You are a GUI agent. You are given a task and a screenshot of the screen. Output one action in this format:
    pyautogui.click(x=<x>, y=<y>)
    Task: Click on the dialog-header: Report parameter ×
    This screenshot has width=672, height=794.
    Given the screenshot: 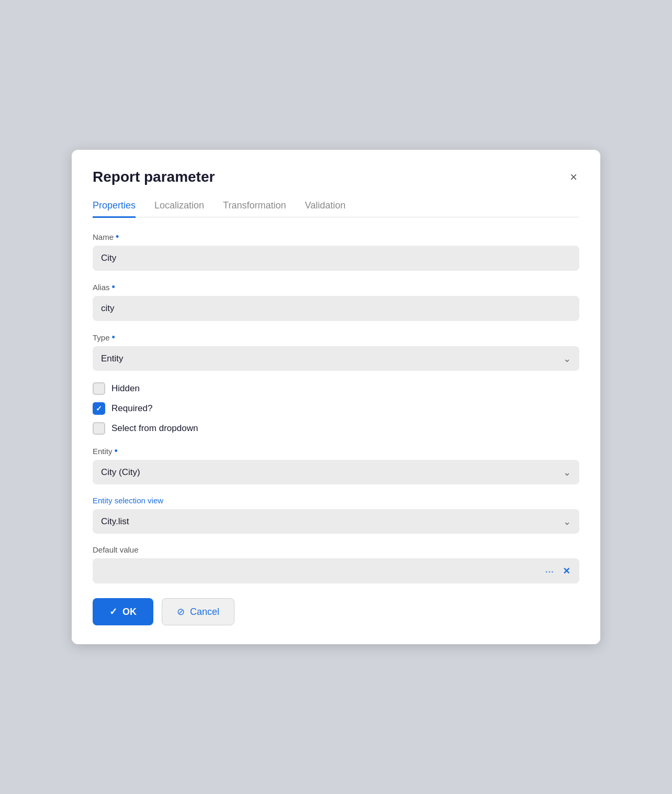 What is the action you would take?
    pyautogui.click(x=336, y=177)
    